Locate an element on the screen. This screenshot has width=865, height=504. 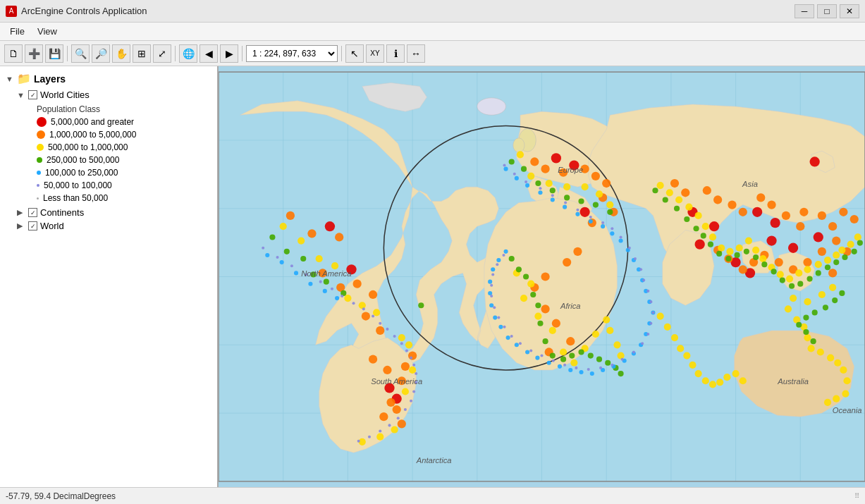
continents-checkbox: ✓ is located at coordinates (32, 213).